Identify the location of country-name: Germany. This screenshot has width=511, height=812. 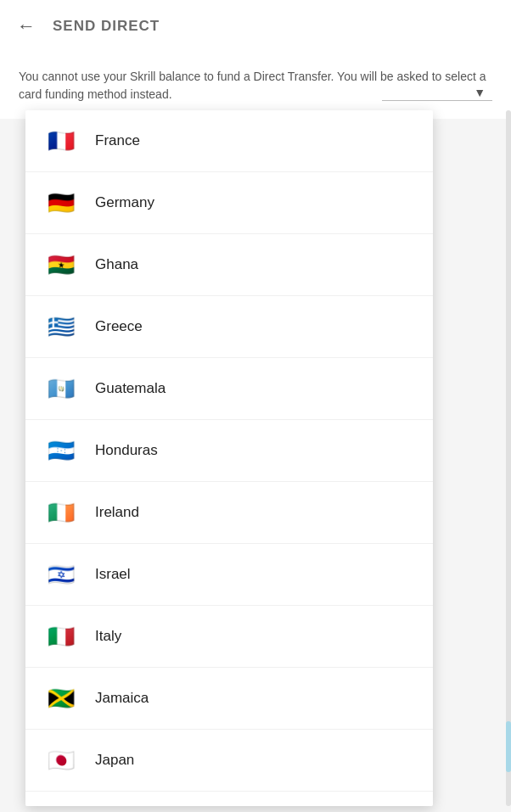
(125, 203).